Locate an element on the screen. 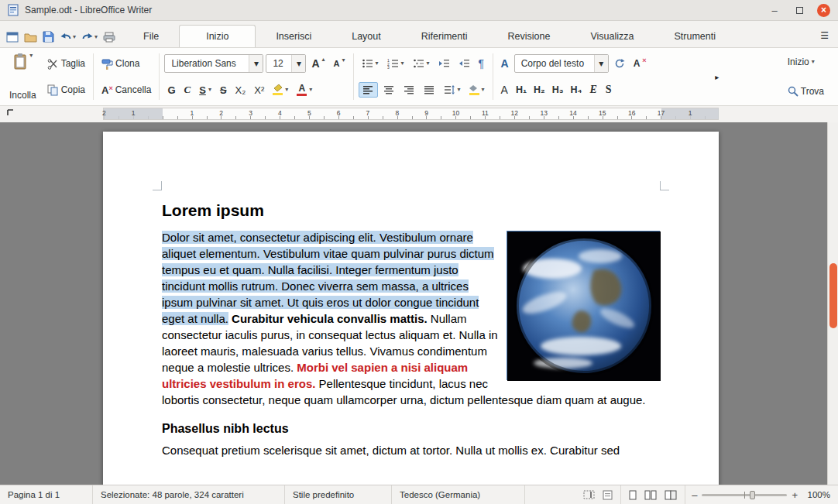  book-view-icon is located at coordinates (671, 495).